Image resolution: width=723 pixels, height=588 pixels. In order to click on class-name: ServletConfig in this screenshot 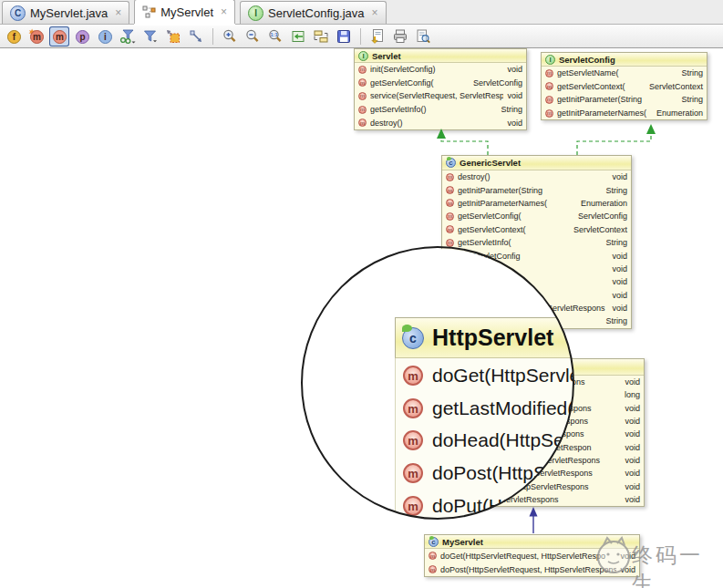, I will do `click(587, 60)`.